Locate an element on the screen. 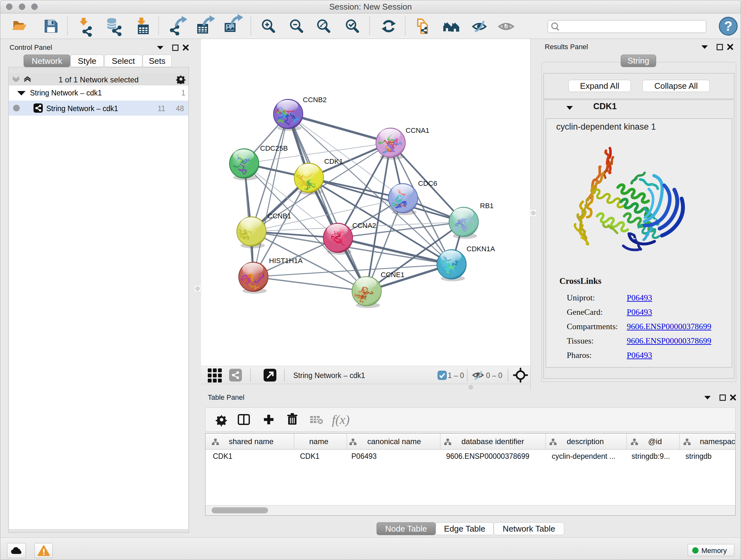  svg-text: 0 – 0 is located at coordinates (494, 375).